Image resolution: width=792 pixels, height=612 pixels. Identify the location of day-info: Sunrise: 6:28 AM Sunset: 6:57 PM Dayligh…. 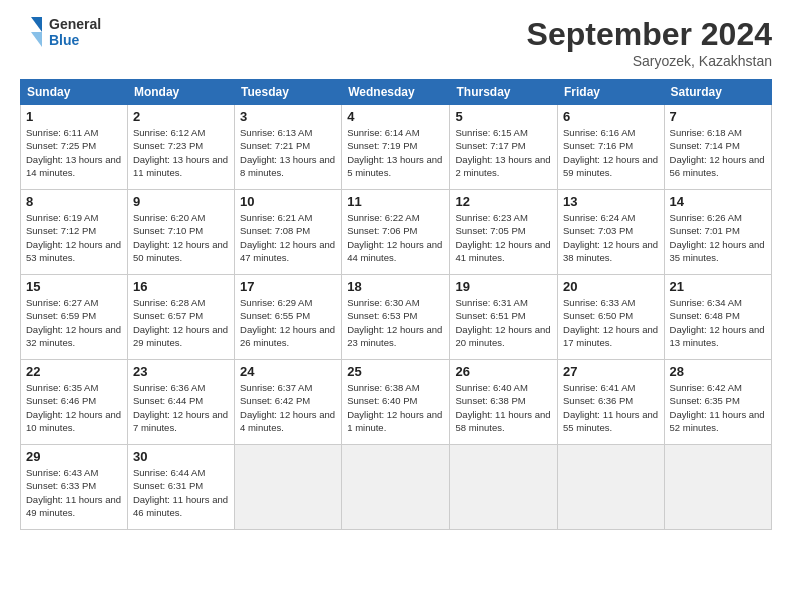
(181, 322).